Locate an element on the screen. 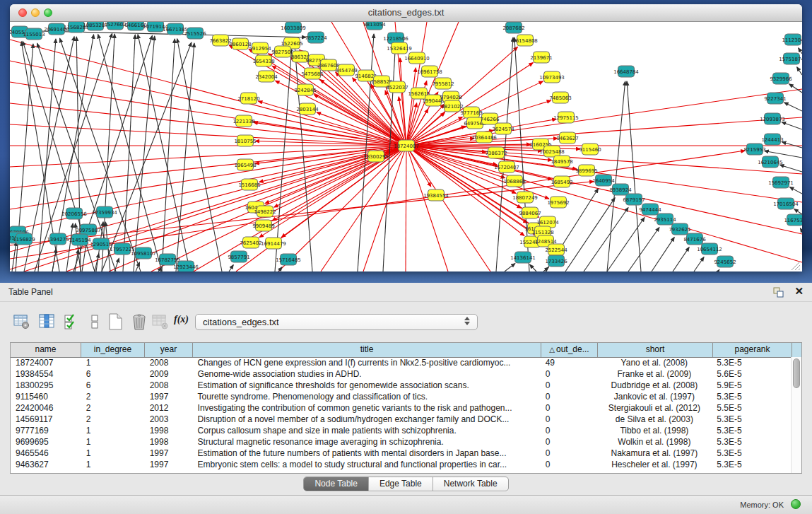  network-node: 8215953 is located at coordinates (755, 149).